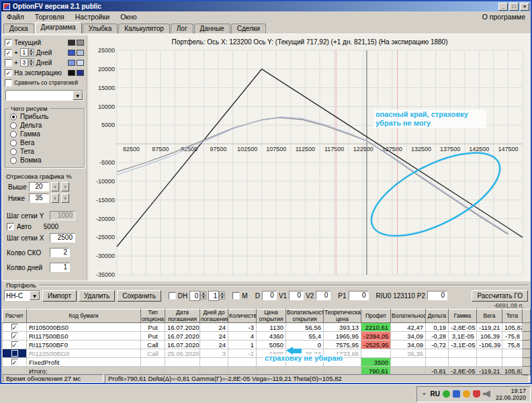  I want to click on language-indicator: RU, so click(435, 394).